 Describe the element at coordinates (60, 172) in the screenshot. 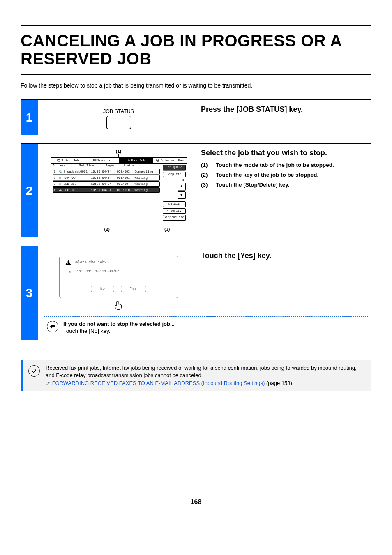

I see `job-type-icon: 📡` at that location.